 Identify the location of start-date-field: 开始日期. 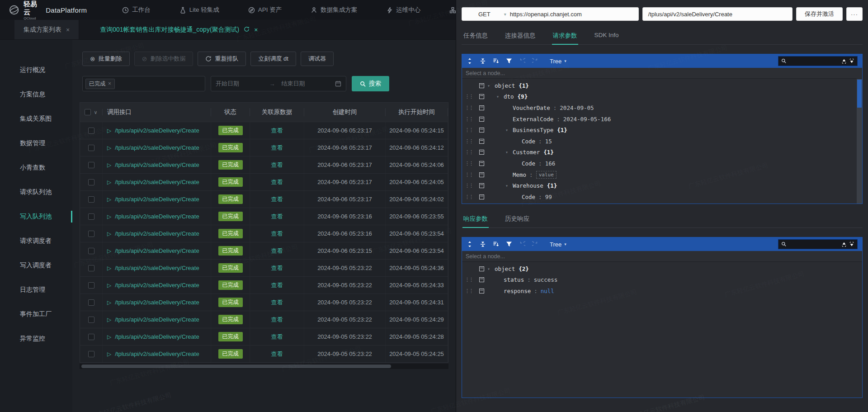
(241, 84).